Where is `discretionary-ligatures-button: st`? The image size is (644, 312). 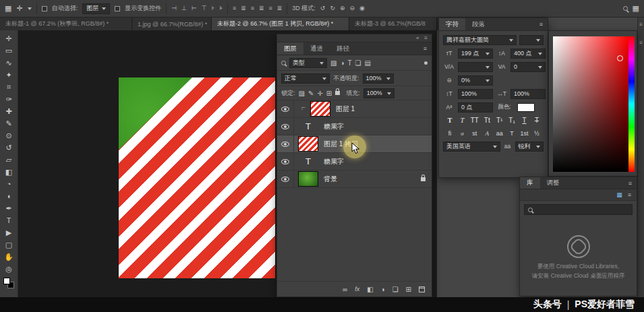
discretionary-ligatures-button: st is located at coordinates (475, 133).